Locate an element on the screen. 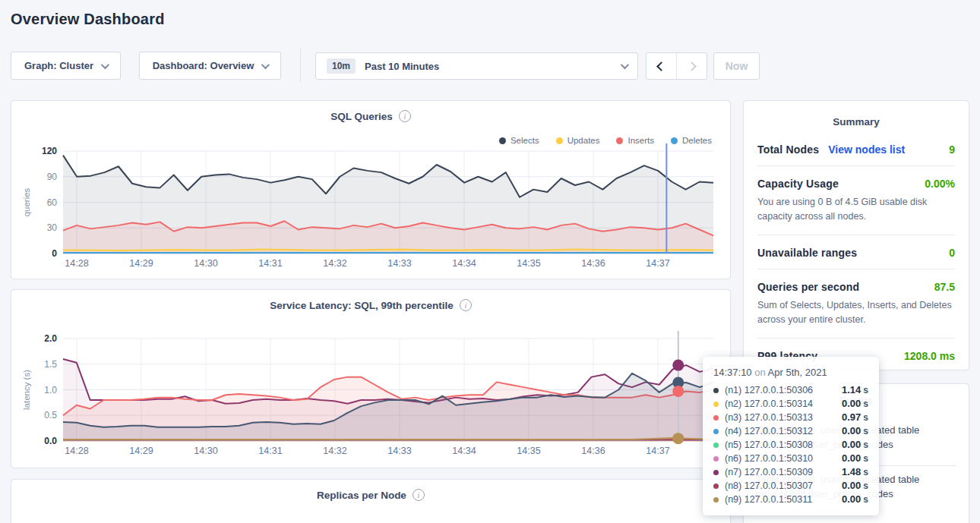 This screenshot has width=980, height=523. qps-description: Sum of Selects, Updates, Inserts, and De… is located at coordinates (856, 313).